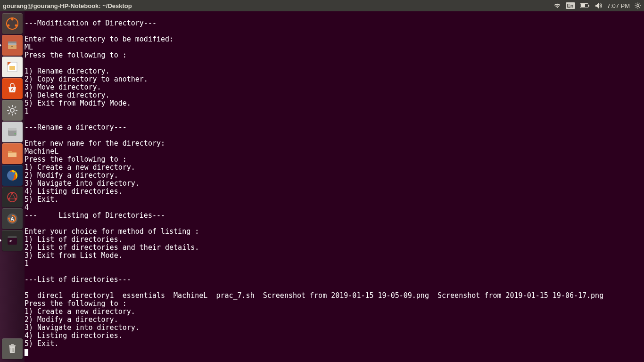 Image resolution: width=644 pixels, height=362 pixels. I want to click on terminal-line: ---List of directories---, so click(334, 280).